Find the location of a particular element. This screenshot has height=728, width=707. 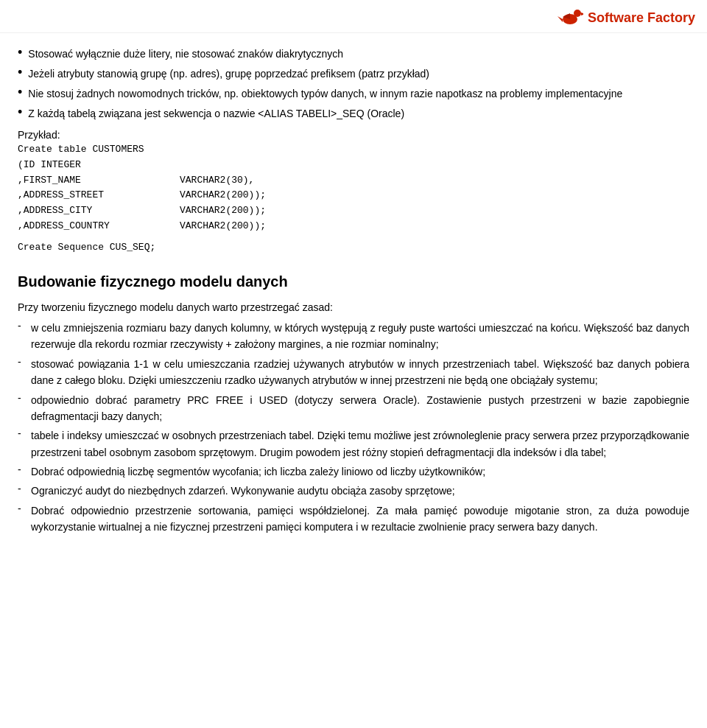

bullet-item-4: • Z każdą tabelą związana jest sekwencja… is located at coordinates (354, 113).